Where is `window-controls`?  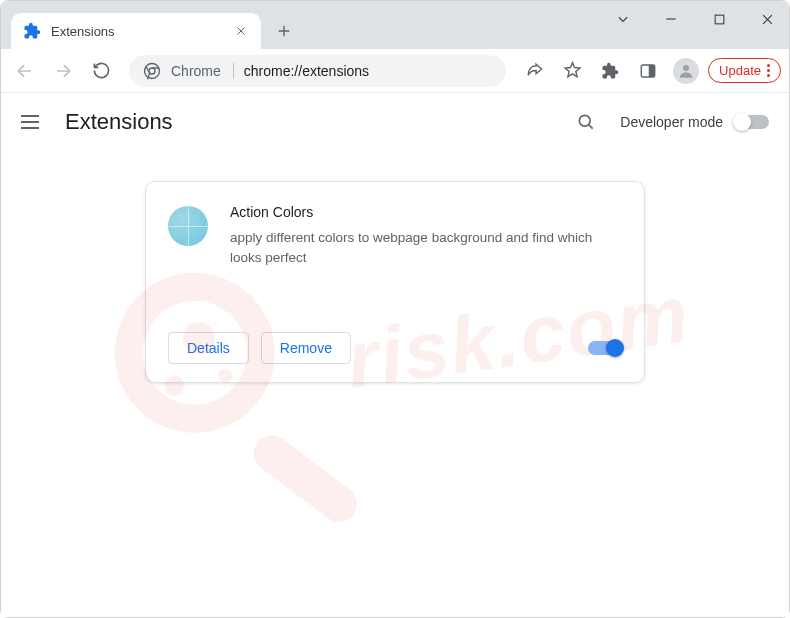
window-controls is located at coordinates (695, 19).